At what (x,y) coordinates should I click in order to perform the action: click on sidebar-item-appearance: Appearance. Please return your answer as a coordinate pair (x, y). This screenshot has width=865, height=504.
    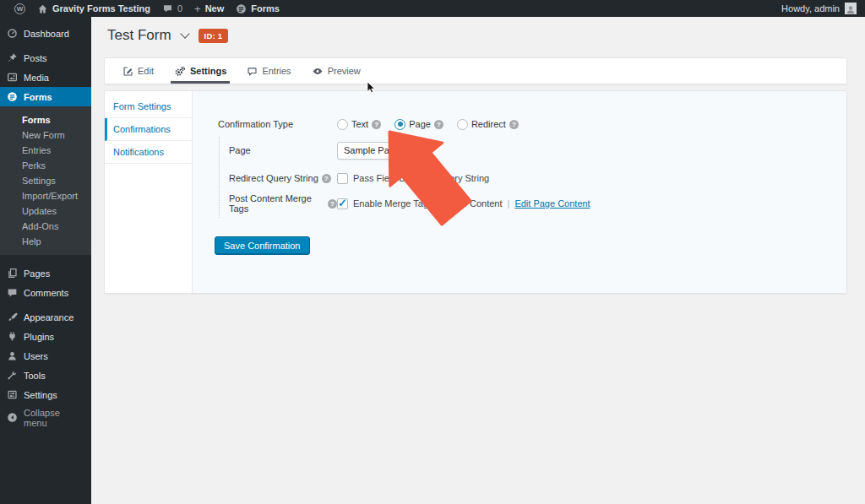
    Looking at the image, I should click on (46, 317).